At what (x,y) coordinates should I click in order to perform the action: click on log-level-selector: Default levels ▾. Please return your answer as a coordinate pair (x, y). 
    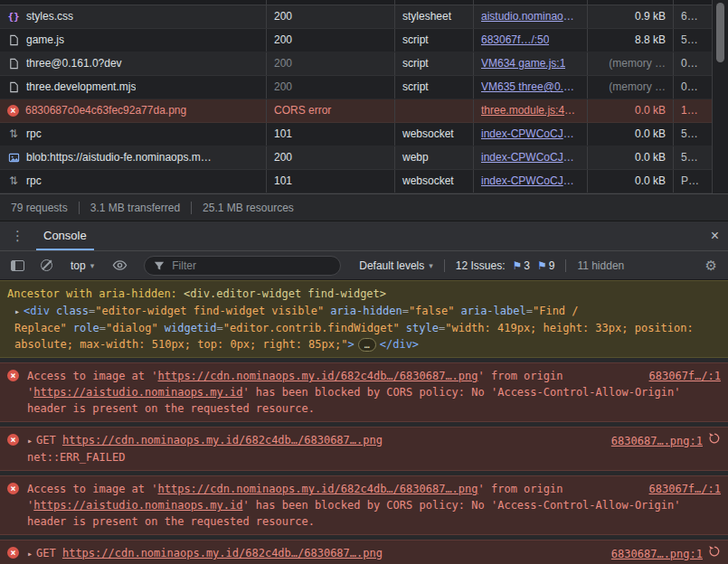
    Looking at the image, I should click on (396, 266).